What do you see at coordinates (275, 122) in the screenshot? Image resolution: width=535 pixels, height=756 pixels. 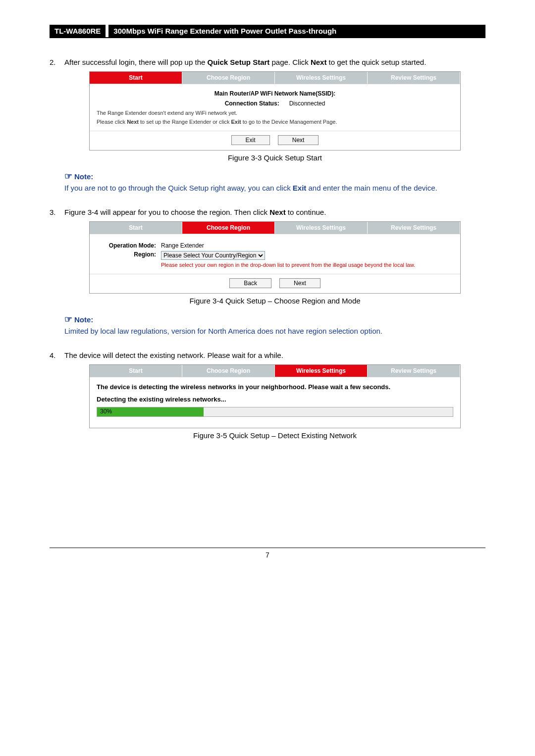 I see `extender-note-2: Please click Next to set up the Range Ex…` at bounding box center [275, 122].